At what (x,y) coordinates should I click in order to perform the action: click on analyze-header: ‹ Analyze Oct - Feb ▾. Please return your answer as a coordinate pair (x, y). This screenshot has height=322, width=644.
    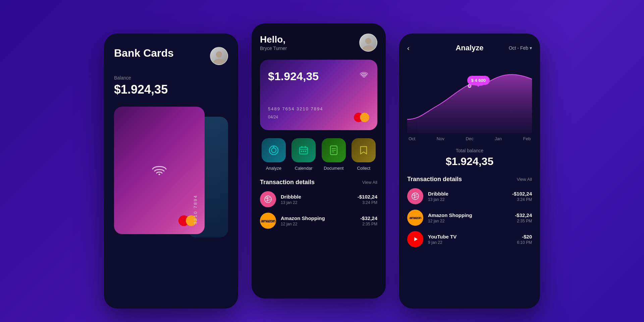
    Looking at the image, I should click on (470, 48).